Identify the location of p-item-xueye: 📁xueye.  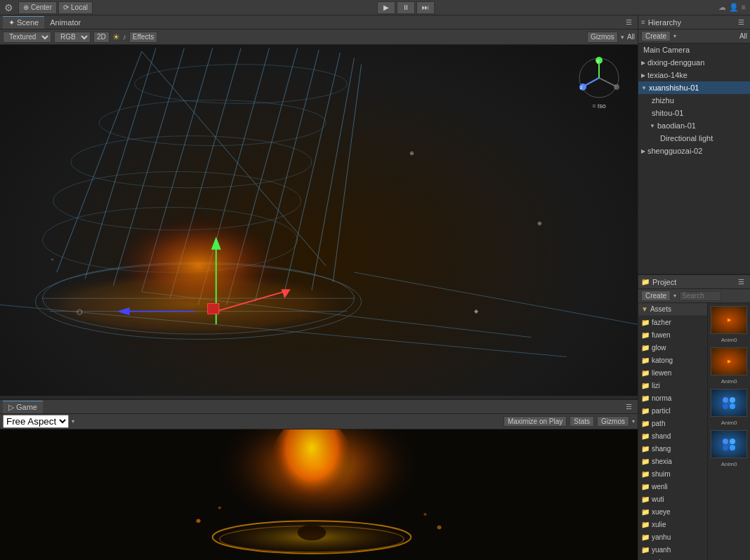
(673, 512).